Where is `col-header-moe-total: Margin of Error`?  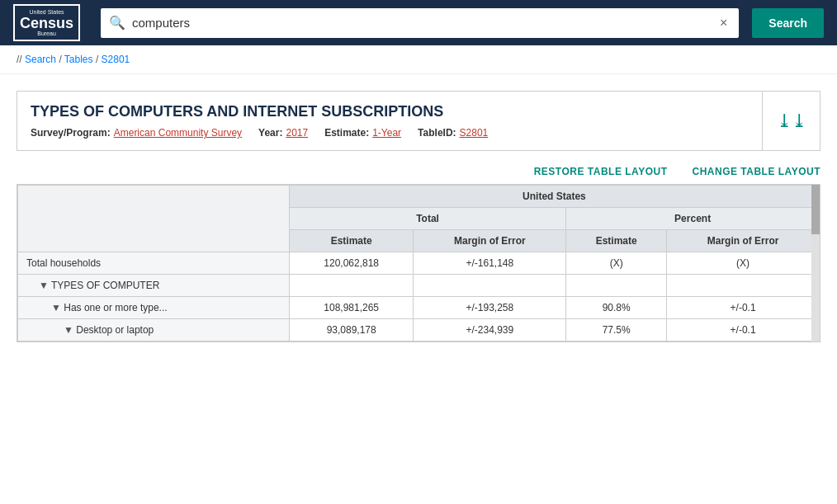 col-header-moe-total: Margin of Error is located at coordinates (490, 241).